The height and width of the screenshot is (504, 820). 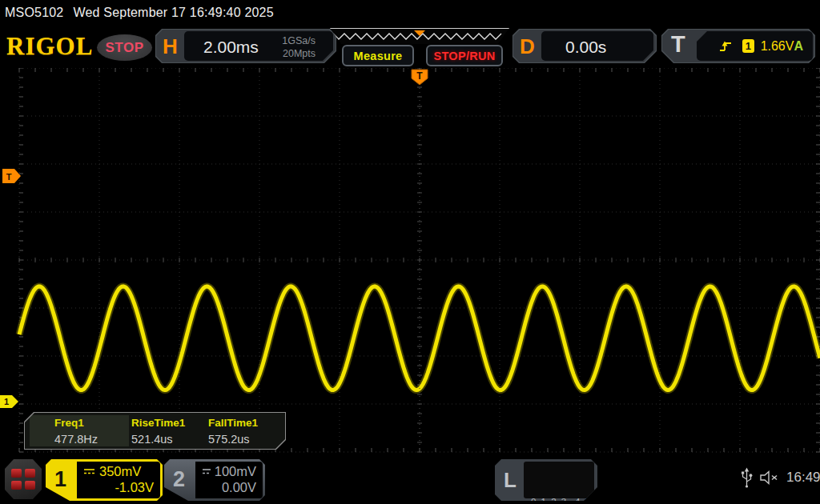 I want to click on delay-label: D, so click(x=527, y=46).